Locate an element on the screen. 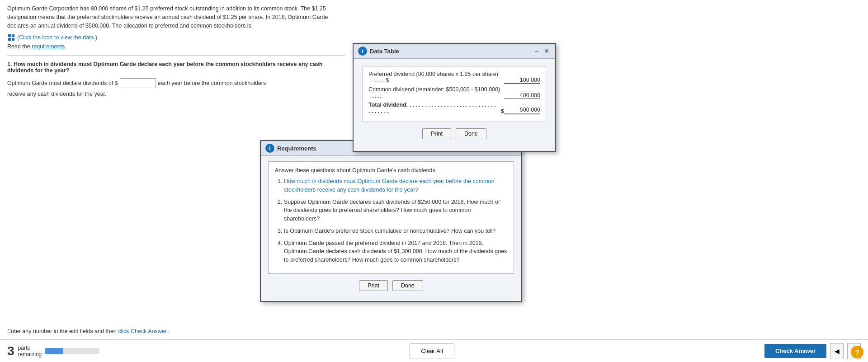  check-answer-button: Check Answer is located at coordinates (796, 351).